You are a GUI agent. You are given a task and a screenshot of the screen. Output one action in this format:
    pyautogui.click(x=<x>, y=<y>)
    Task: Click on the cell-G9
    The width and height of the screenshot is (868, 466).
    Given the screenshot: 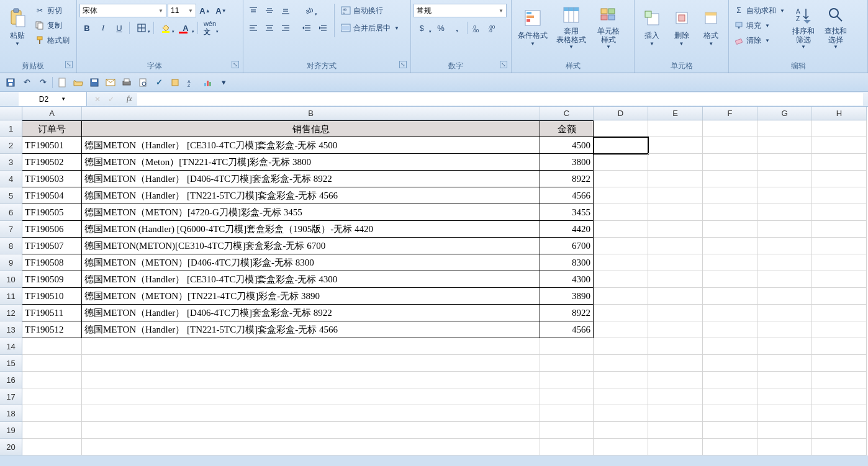 What is the action you would take?
    pyautogui.click(x=785, y=263)
    